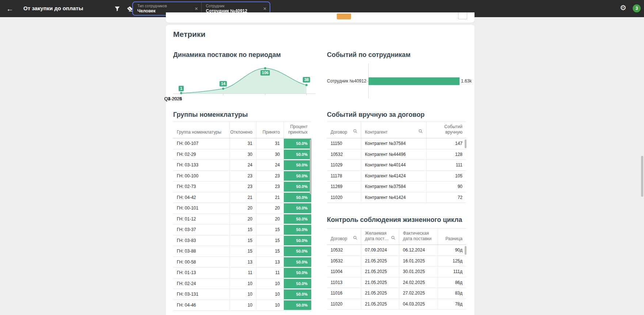 The width and height of the screenshot is (644, 315). What do you see at coordinates (270, 251) in the screenshot?
I see `cell-accepted: 15` at bounding box center [270, 251].